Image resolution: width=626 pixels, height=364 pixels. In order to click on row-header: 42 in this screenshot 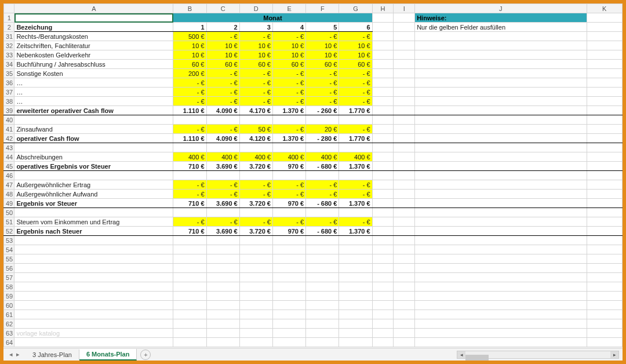, I will do `click(9, 139)`.